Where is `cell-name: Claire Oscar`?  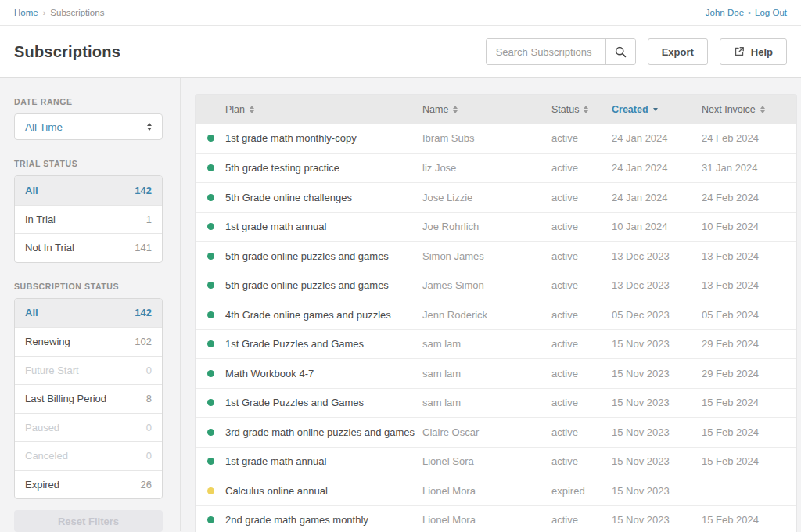
cell-name: Claire Oscar is located at coordinates (487, 432).